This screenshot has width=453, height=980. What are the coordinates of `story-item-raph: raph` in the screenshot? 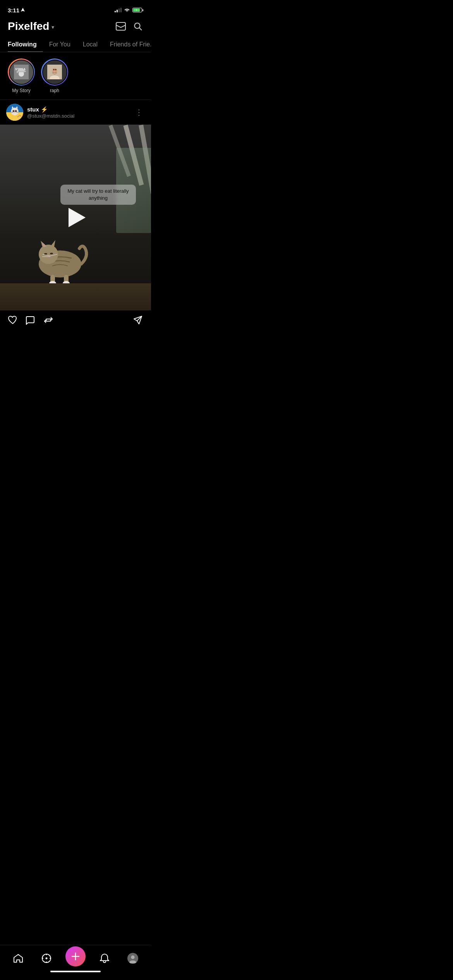 It's located at (55, 76).